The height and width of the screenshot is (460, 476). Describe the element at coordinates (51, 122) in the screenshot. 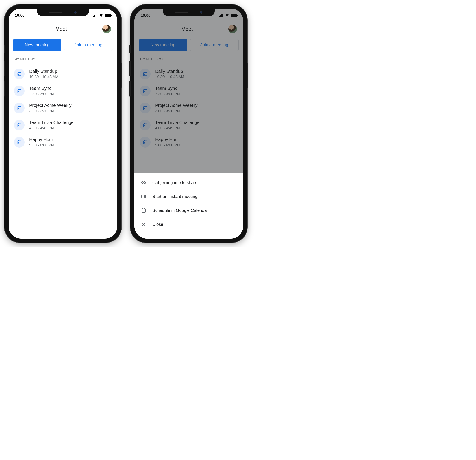

I see `meeting-title: Team Trivia Challenge` at that location.